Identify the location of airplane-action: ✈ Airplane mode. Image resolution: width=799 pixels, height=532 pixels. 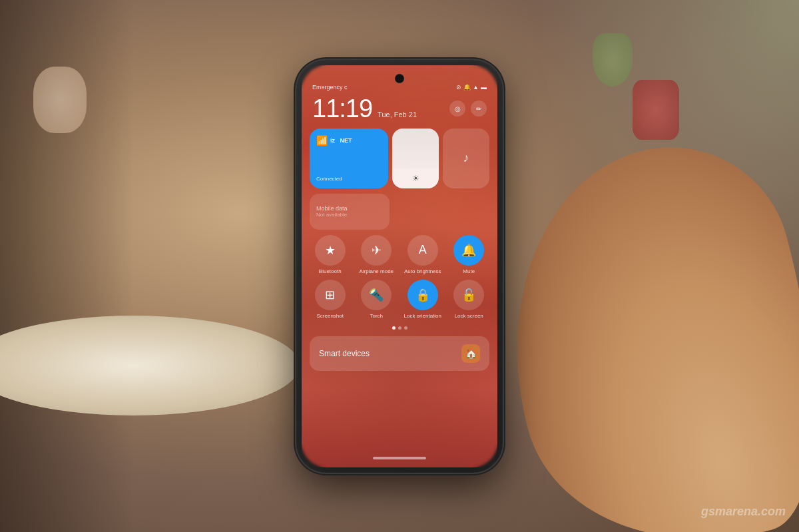
(377, 255).